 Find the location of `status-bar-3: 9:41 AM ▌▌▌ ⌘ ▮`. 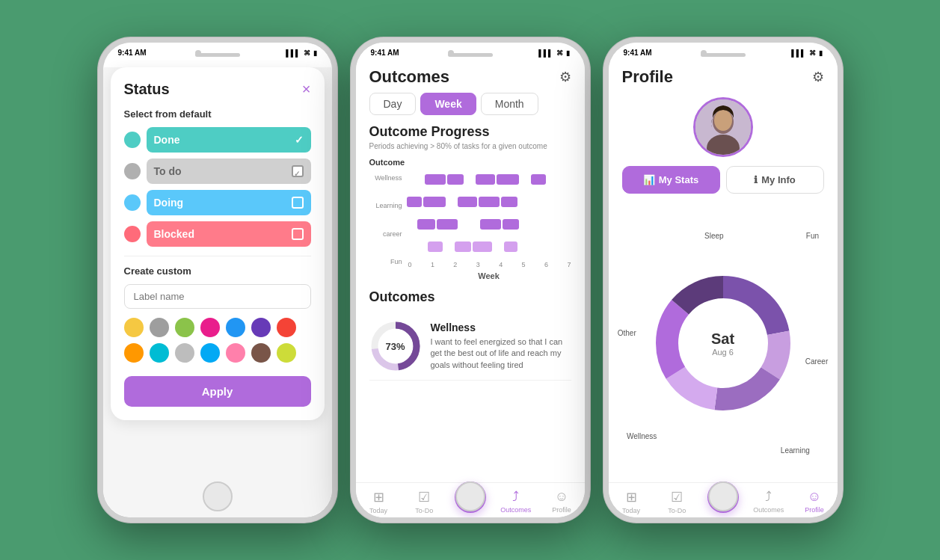

status-bar-3: 9:41 AM ▌▌▌ ⌘ ▮ is located at coordinates (723, 51).